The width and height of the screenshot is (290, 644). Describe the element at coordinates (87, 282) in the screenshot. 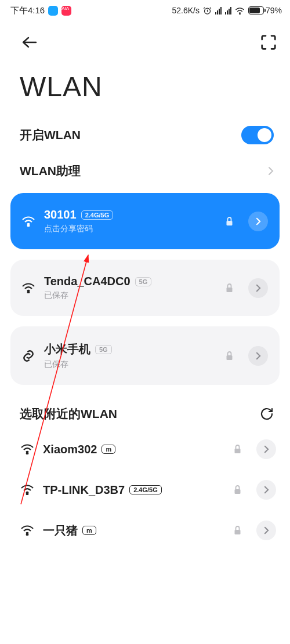

I see `network-name: Tenda_CA4DC0` at that location.